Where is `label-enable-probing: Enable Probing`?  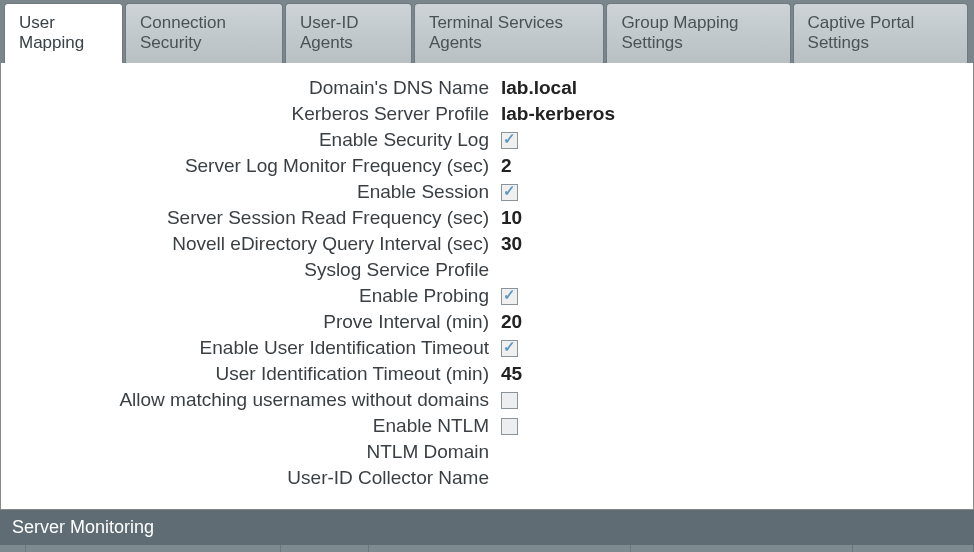 label-enable-probing: Enable Probing is located at coordinates (266, 296).